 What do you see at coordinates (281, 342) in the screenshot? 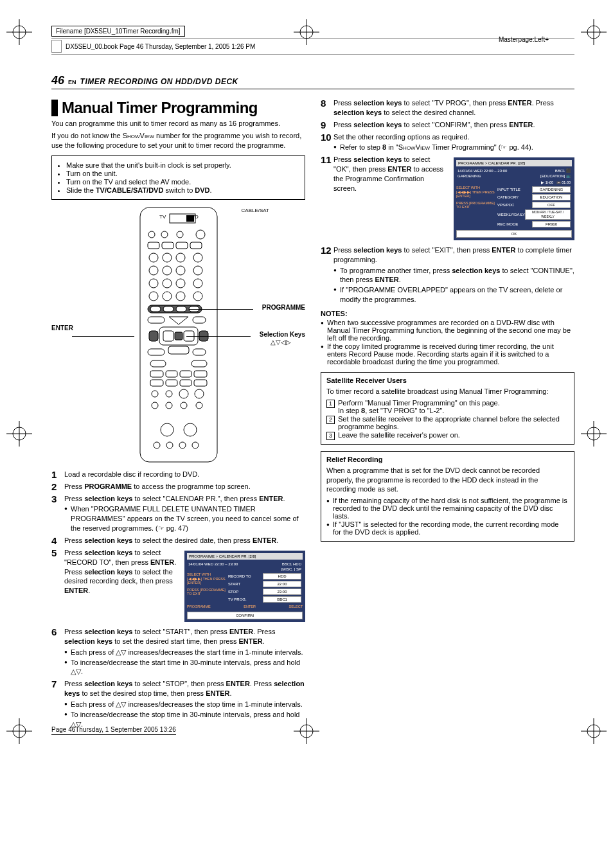
I see `selection-keys-symbols: △▽◁▷` at bounding box center [281, 342].